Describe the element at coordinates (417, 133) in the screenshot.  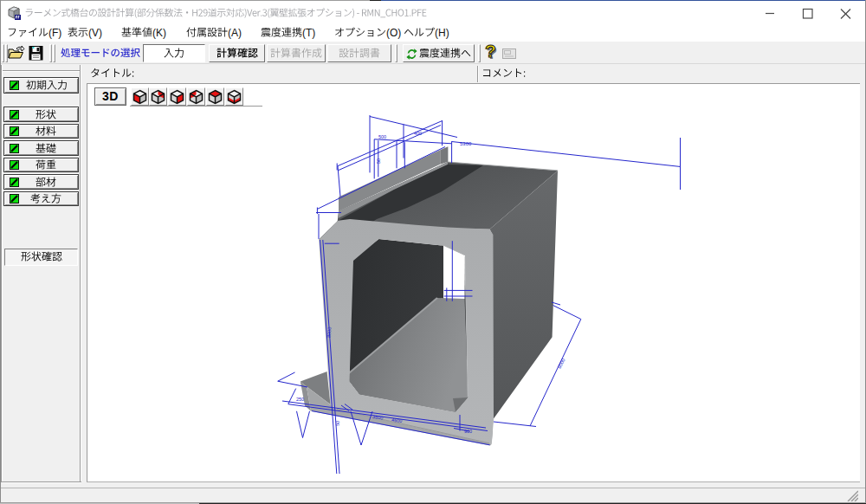
I see `svg-text: 400` at that location.